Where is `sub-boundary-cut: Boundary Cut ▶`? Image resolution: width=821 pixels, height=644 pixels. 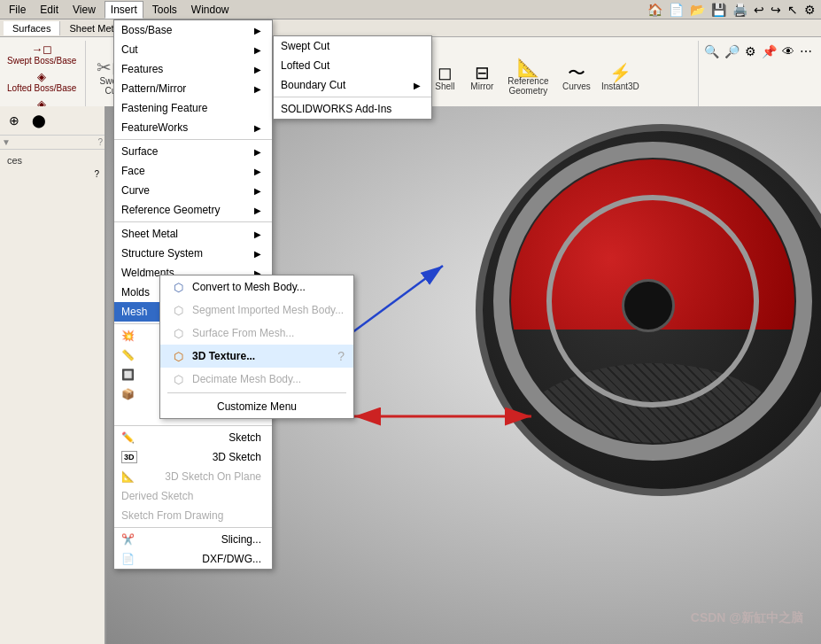 sub-boundary-cut: Boundary Cut ▶ is located at coordinates (352, 85).